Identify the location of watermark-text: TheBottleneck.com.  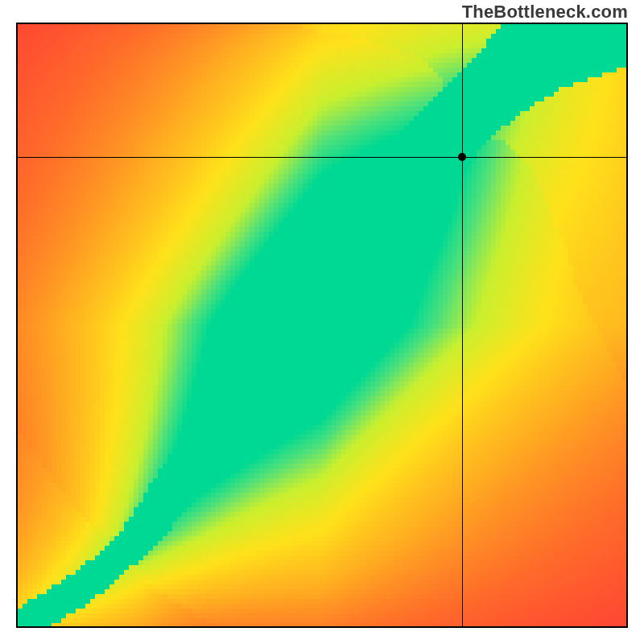
(545, 12).